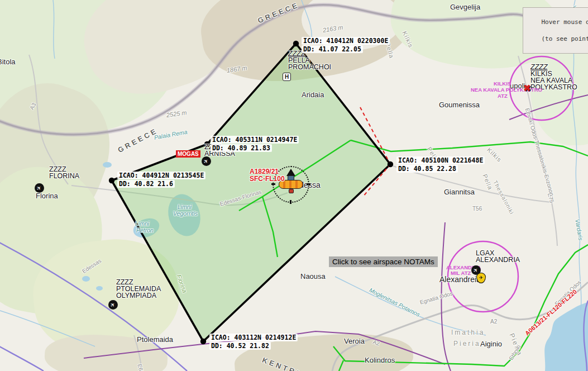 Image resolution: width=588 pixels, height=371 pixels. What do you see at coordinates (146, 184) in the screenshot?
I see `dd-coordinate: DD: 40.82 21.6` at bounding box center [146, 184].